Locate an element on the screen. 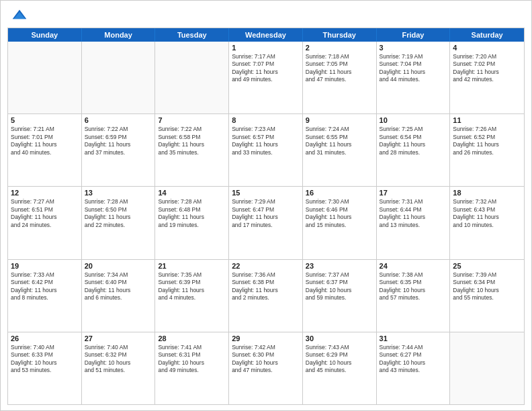  day-cell-17: 17Sunrise: 7:31 AM Sunset: 6:44 PM Dayli… is located at coordinates (414, 223).